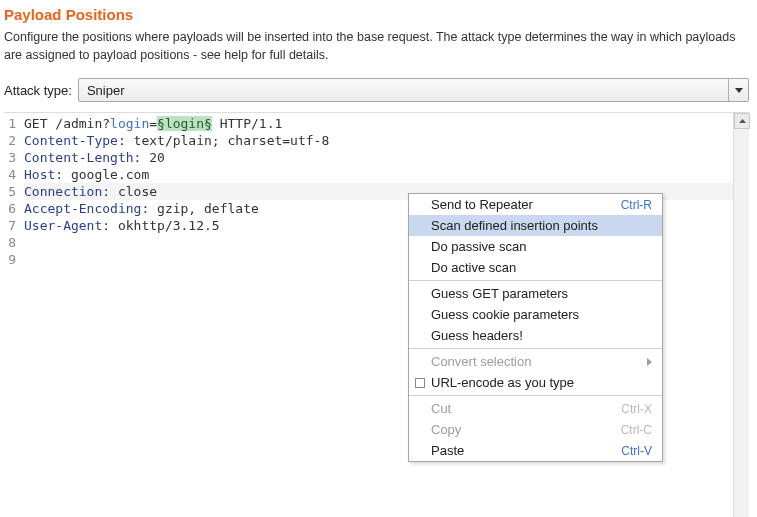  I want to click on menu-item: Guess GET parameters, so click(536, 294).